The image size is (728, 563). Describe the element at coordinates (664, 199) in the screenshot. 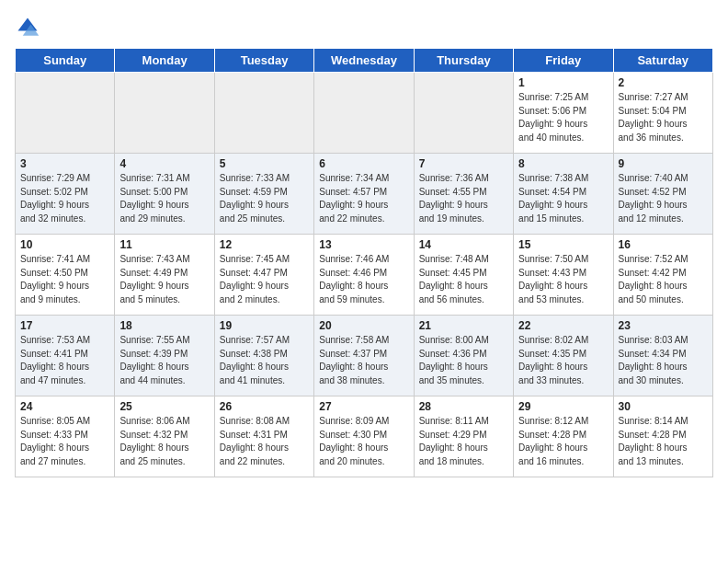

I see `day-info: Sunrise: 7:40 AM Sunset: 4:52 PM Dayligh…` at that location.